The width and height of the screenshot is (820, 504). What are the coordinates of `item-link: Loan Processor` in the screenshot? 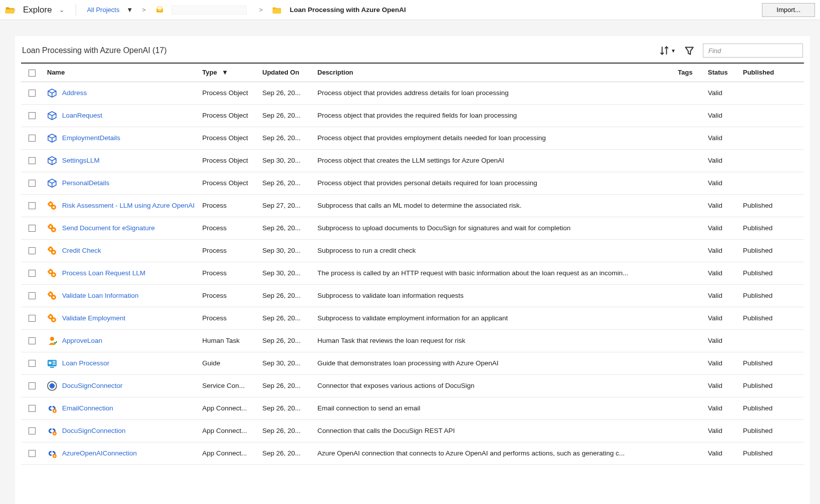 It's located at (86, 363).